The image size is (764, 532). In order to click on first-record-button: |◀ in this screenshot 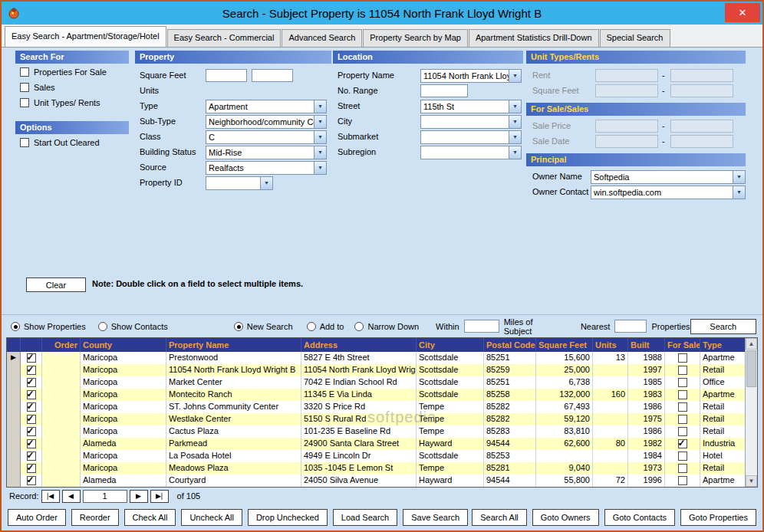, I will do `click(51, 497)`.